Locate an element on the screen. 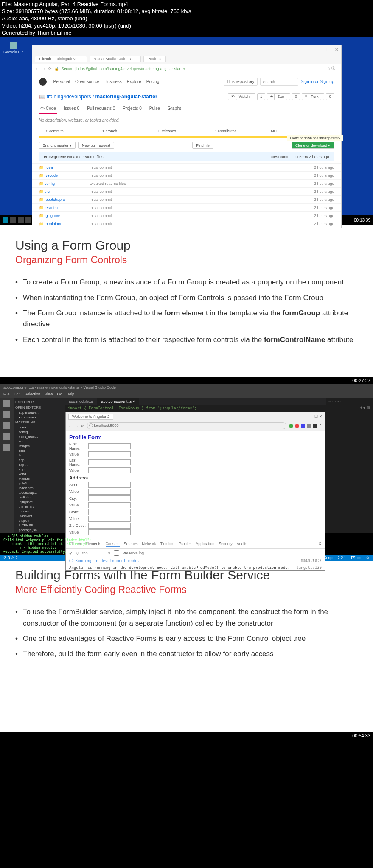 The image size is (373, 868). menu-file: File is located at coordinates (7, 394).